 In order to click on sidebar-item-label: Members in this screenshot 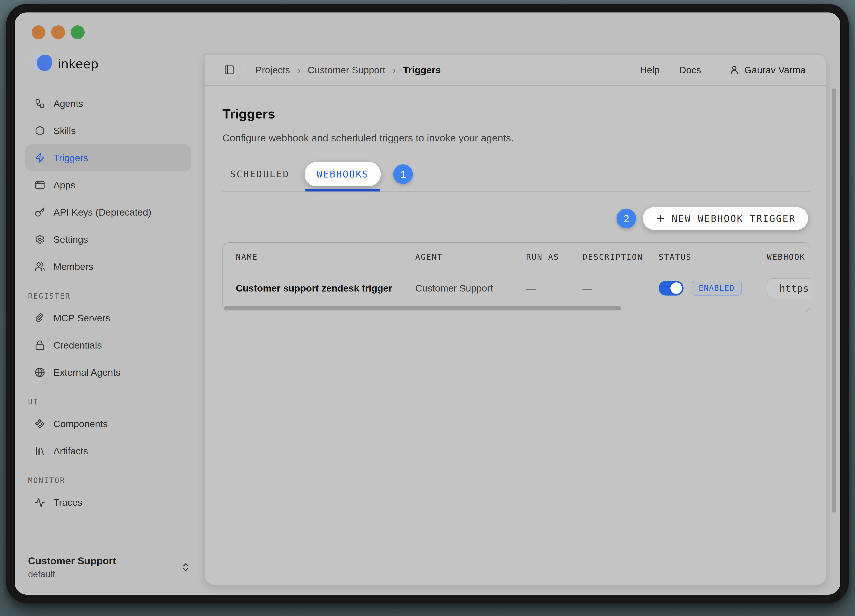, I will do `click(73, 267)`.